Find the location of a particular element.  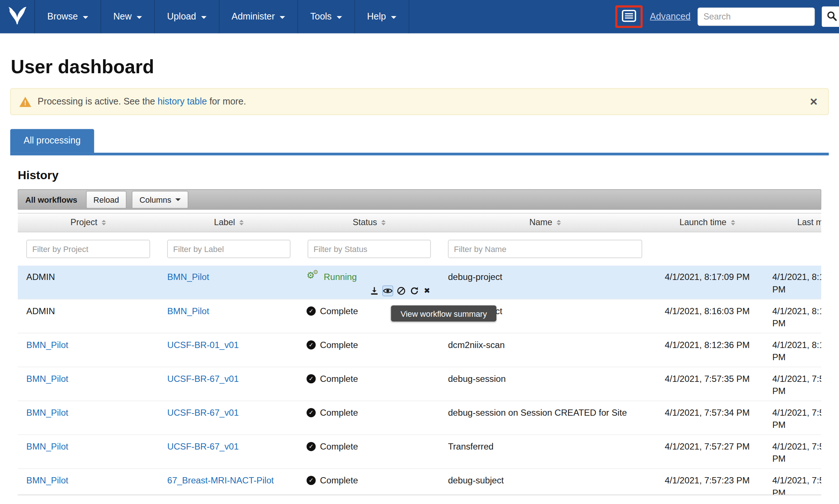

reload-button: Reload is located at coordinates (106, 199).